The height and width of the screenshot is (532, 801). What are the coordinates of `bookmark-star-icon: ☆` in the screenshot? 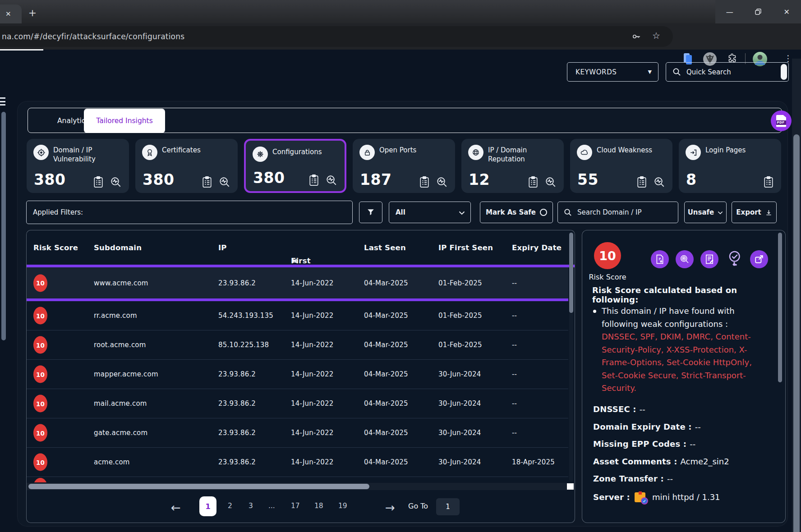 It's located at (656, 36).